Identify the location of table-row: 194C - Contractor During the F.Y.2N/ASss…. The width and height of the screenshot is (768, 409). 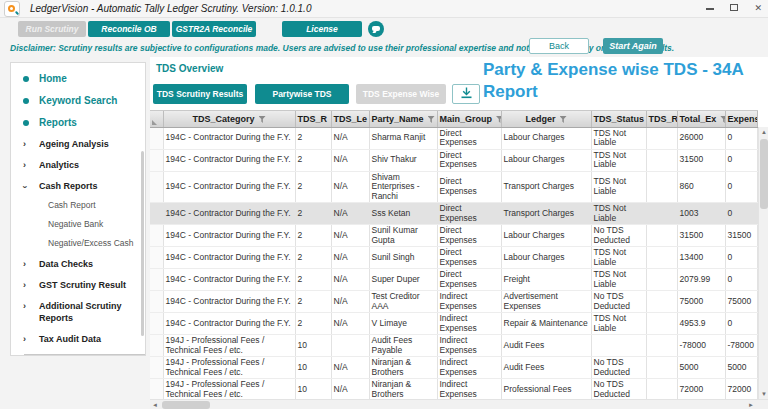
(454, 214).